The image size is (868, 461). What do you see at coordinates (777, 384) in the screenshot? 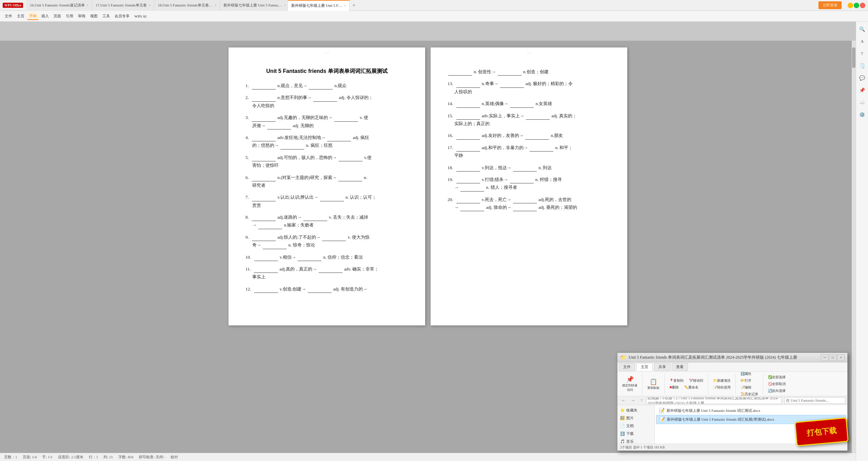
I see `fm-deselect-btn: 🚫 全部取消` at bounding box center [777, 384].